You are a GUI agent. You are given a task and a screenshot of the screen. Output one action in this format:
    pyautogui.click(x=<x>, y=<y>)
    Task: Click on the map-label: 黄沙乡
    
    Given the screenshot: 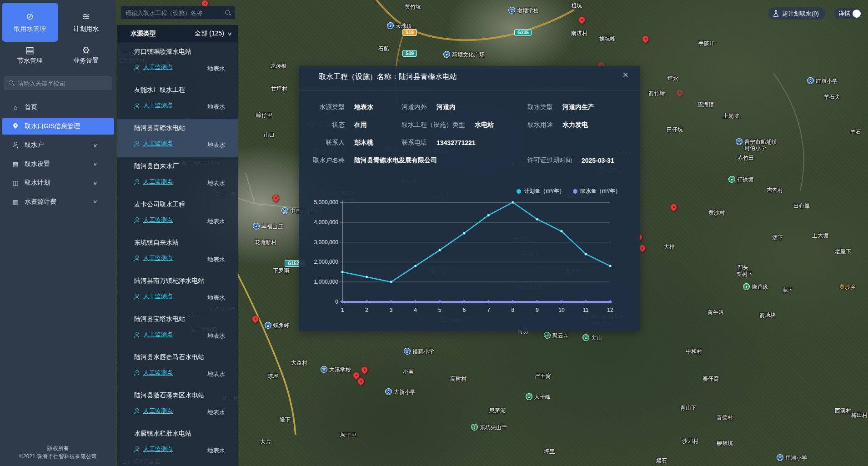 What is the action you would take?
    pyautogui.click(x=848, y=287)
    